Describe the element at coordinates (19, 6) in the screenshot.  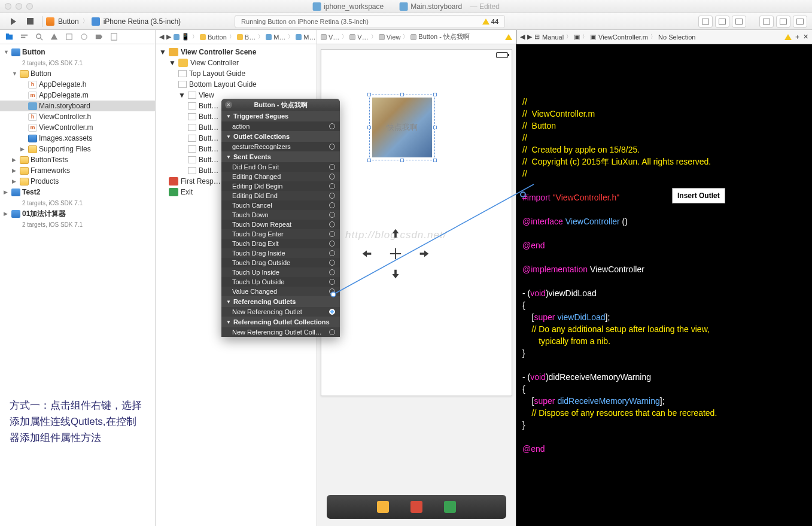
I see `traffic-lights` at that location.